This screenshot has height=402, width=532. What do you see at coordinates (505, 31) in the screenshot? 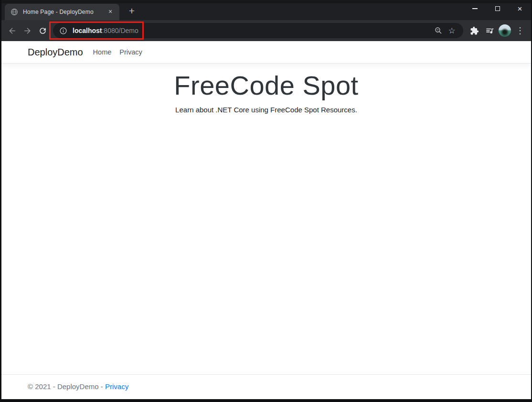
I see `avatar` at bounding box center [505, 31].